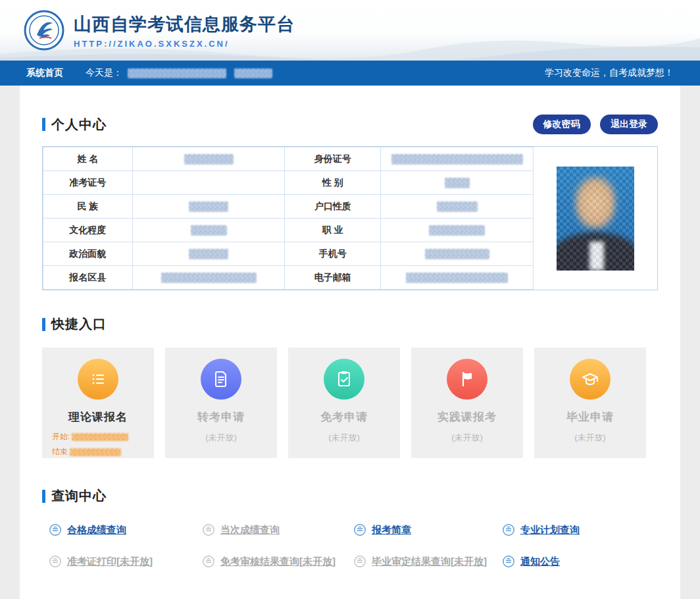  What do you see at coordinates (79, 324) in the screenshot?
I see `quick-entry-title: 快捷入口` at bounding box center [79, 324].